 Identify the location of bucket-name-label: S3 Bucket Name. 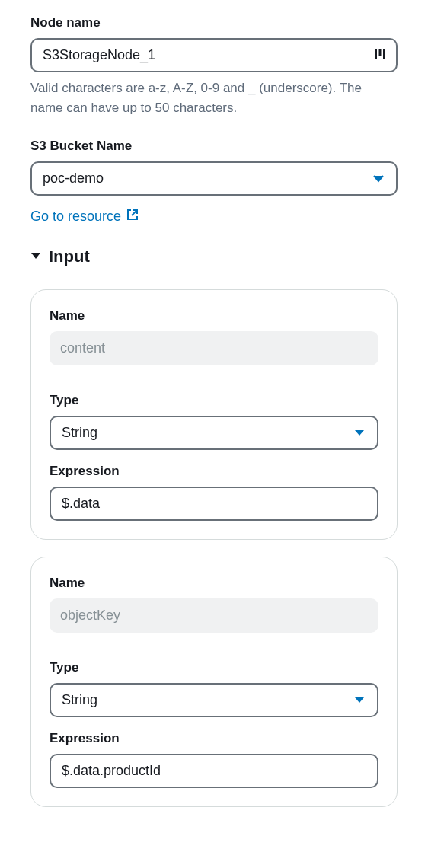
(214, 146).